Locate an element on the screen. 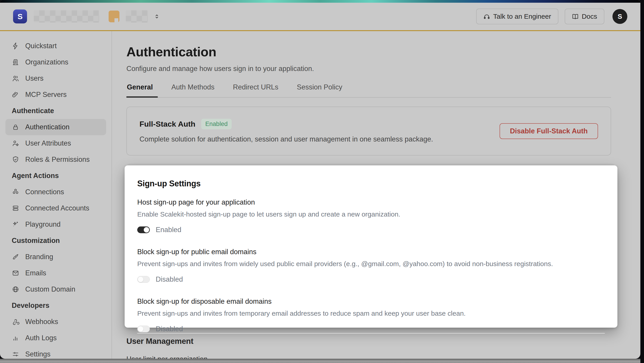 Image resolution: width=644 pixels, height=363 pixels. setting-block-disposable-email: Block sign-up for disposable email domai… is located at coordinates (371, 315).